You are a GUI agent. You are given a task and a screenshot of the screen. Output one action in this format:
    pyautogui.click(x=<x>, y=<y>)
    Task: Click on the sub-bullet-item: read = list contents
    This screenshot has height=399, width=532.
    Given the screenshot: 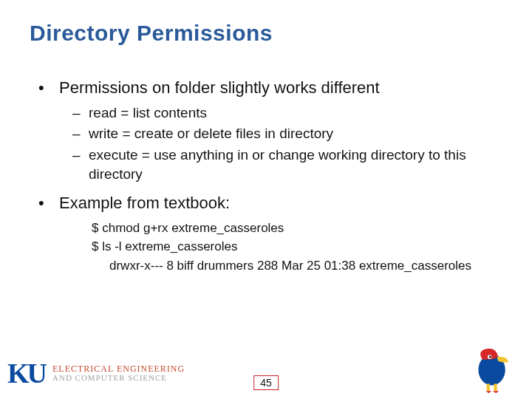 What is the action you would take?
    pyautogui.click(x=283, y=114)
    